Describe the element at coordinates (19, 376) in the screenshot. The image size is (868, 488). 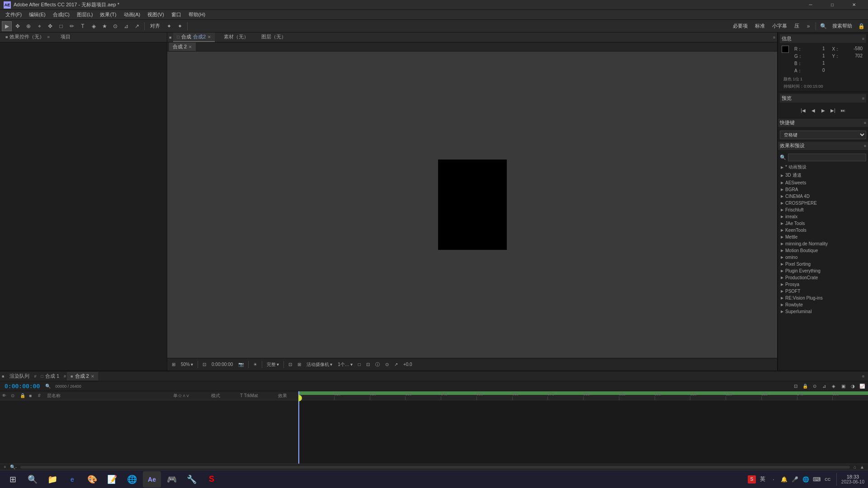
I see `render-queue-tab: 渲染队列` at that location.